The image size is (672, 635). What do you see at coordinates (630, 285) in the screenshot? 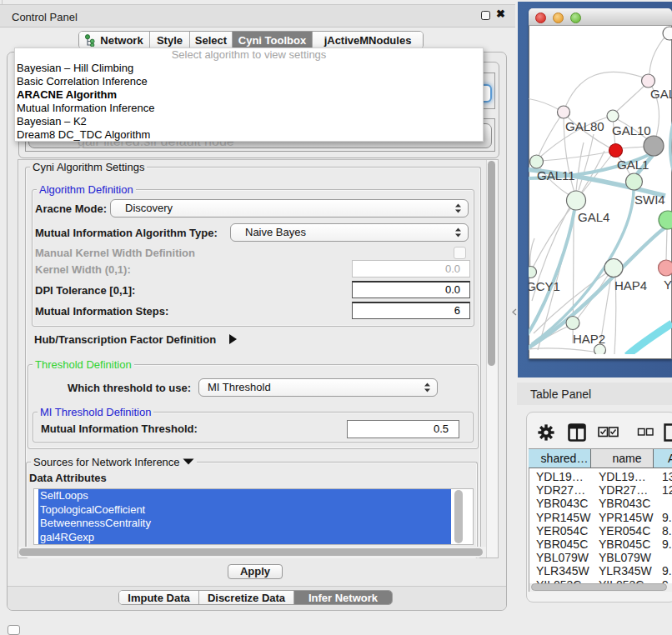
I see `svg-text: HAP4` at bounding box center [630, 285].